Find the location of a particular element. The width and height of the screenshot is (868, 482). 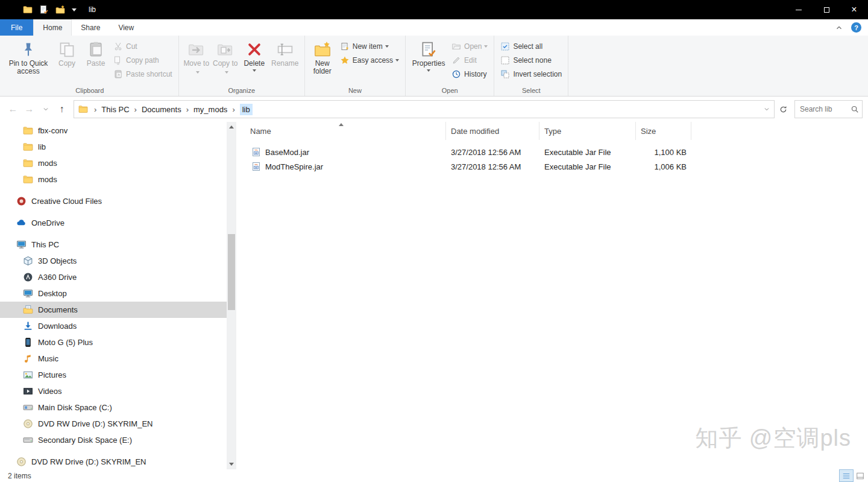

sidebar-item-creative-cloud-files: Creative Cloud Files is located at coordinates (118, 201).